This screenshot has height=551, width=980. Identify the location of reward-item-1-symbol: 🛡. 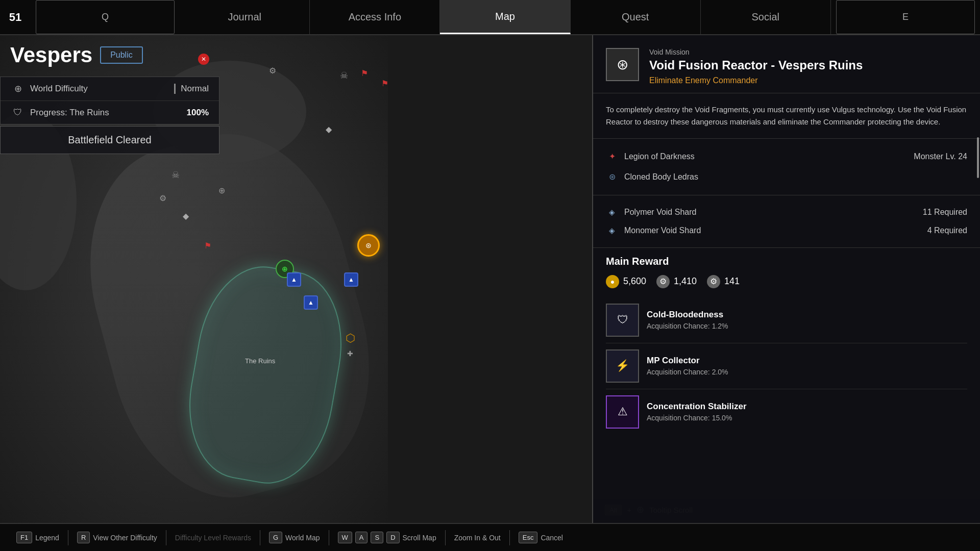
(623, 320).